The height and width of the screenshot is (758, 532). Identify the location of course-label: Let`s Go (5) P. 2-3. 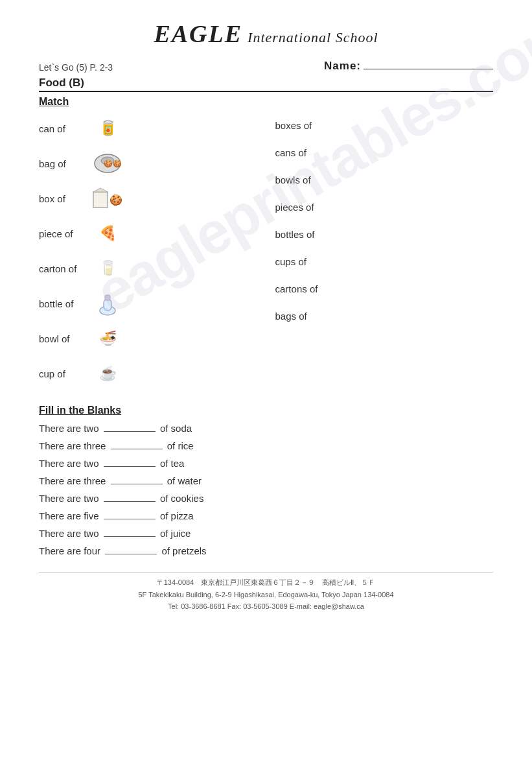
(76, 67).